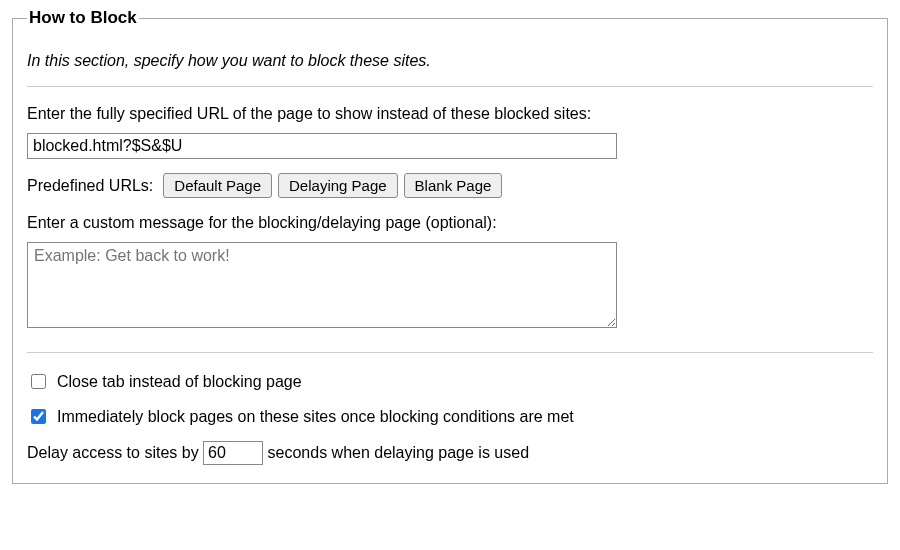  I want to click on close-tab-option-row: Close tab instead of blocking page, so click(450, 382).